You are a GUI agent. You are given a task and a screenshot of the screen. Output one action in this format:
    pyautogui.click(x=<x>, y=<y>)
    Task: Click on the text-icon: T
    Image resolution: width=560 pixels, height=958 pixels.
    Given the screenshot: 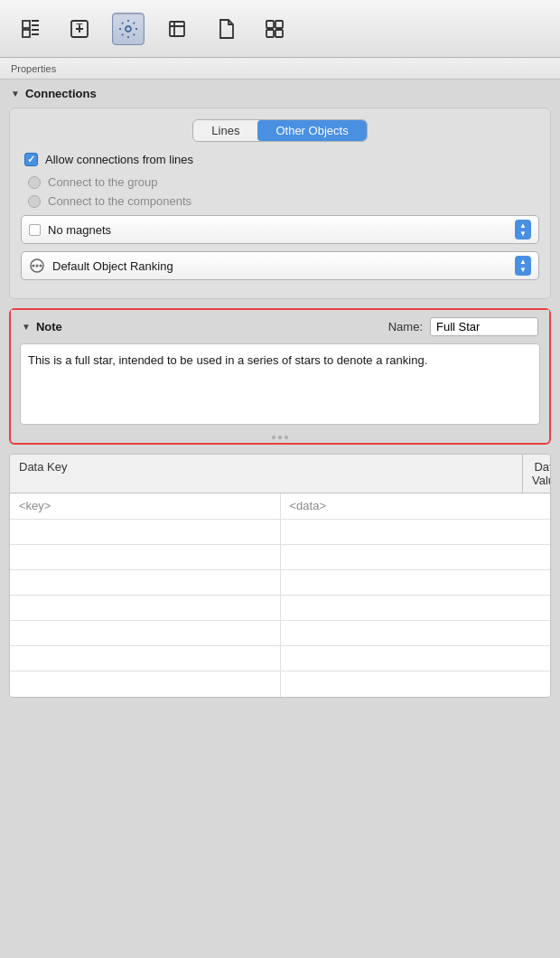 What is the action you would take?
    pyautogui.click(x=79, y=29)
    